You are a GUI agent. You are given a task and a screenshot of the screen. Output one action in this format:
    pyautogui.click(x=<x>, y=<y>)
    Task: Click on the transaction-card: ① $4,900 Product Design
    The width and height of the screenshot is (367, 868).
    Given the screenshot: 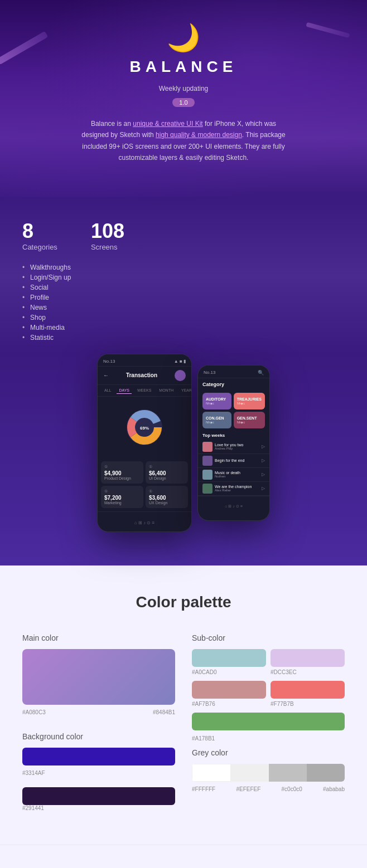 What is the action you would take?
    pyautogui.click(x=122, y=472)
    